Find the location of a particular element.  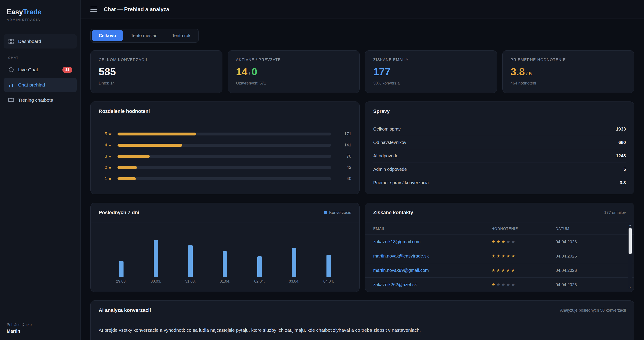

rating-count: 171 is located at coordinates (344, 134).